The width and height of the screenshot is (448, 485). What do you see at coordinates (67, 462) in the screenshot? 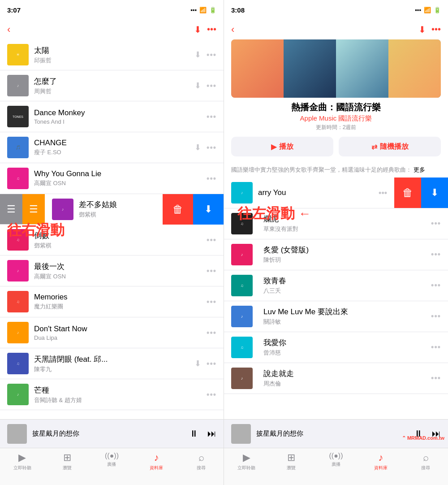
I see `tab-browse-left: ⊞ 瀏覽` at bounding box center [67, 462].